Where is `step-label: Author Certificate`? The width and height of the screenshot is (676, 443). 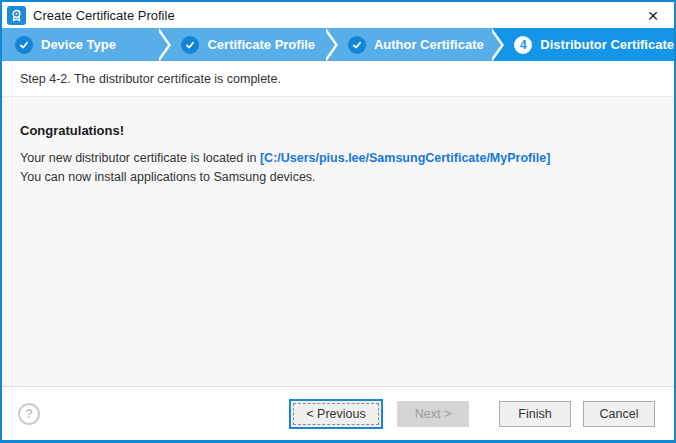
step-label: Author Certificate is located at coordinates (429, 44).